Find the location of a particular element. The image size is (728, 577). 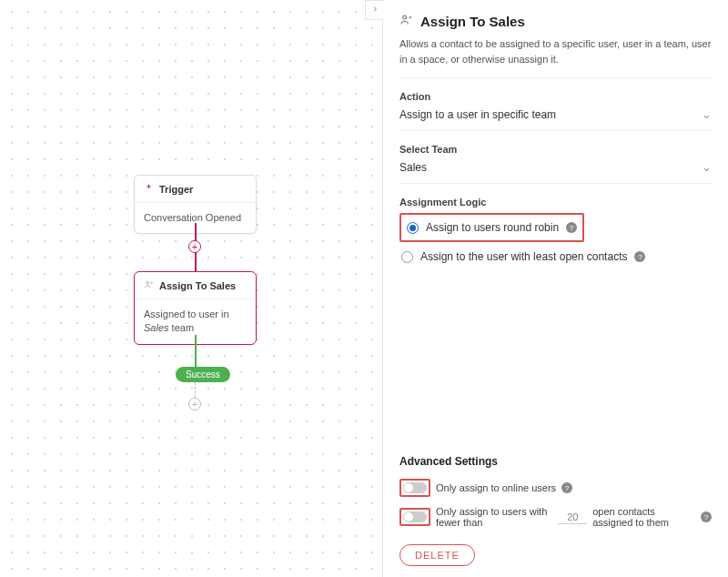

team-value: Sales is located at coordinates (413, 167).